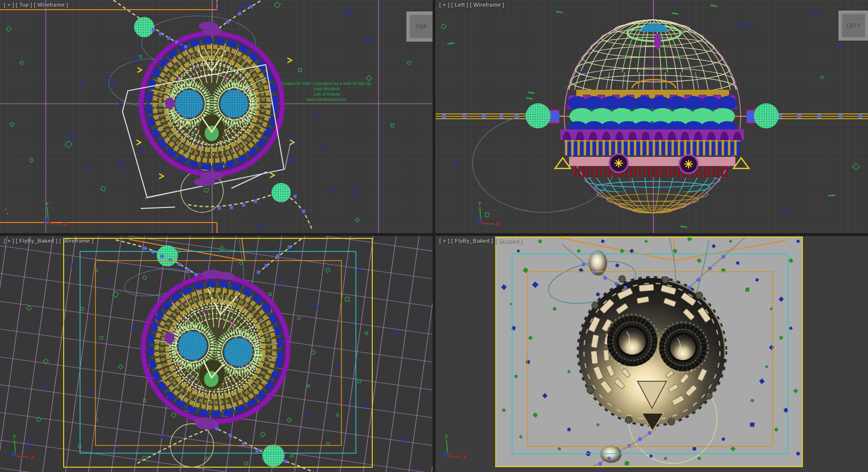 The width and height of the screenshot is (868, 472). What do you see at coordinates (481, 241) in the screenshot?
I see `viewport-flyby-shaded-label: [ + ] [ FlyBy_Baked ] [ Shaded ]` at bounding box center [481, 241].